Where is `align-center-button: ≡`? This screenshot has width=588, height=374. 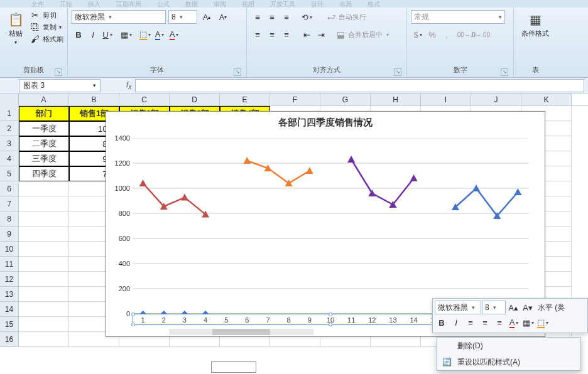
align-center-button: ≡ is located at coordinates (272, 35).